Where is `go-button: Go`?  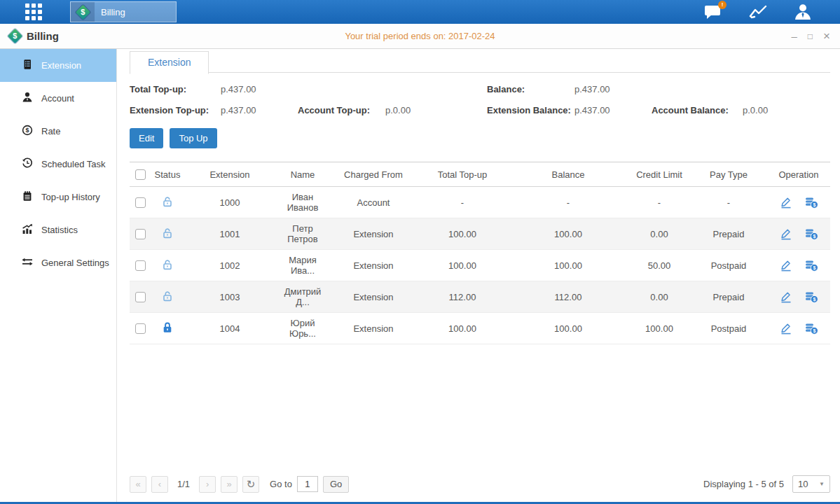 go-button: Go is located at coordinates (336, 484).